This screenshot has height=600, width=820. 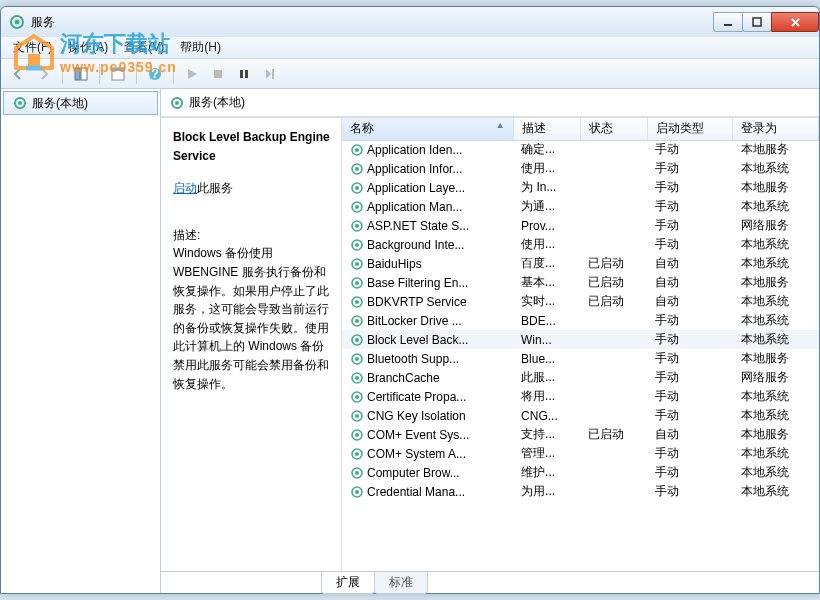 What do you see at coordinates (580, 434) in the screenshot?
I see `table-row: COM+ Event Sys...支持...已启动自动本地服务` at bounding box center [580, 434].